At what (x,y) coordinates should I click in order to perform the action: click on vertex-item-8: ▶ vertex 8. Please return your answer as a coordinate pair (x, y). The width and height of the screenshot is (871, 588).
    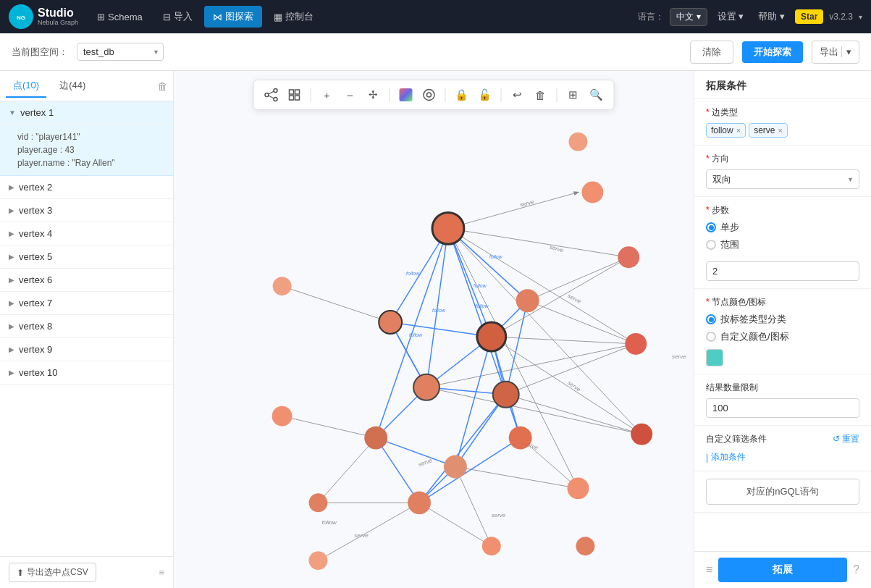
    Looking at the image, I should click on (87, 327).